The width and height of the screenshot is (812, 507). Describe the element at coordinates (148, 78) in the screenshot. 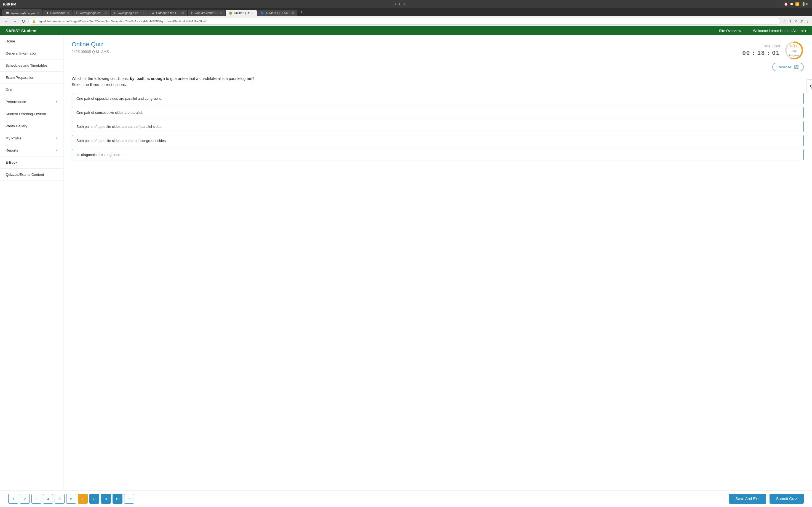

I see `bold-by-itself: by itself, is enough` at that location.